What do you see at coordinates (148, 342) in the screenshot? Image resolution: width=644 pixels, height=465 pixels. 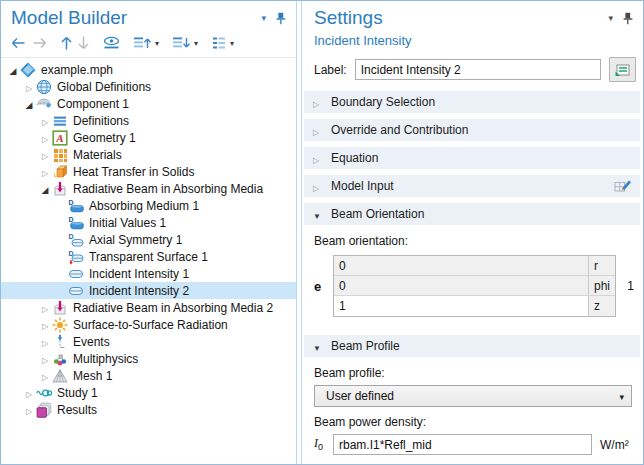 I see `tree-item-events: Events` at bounding box center [148, 342].